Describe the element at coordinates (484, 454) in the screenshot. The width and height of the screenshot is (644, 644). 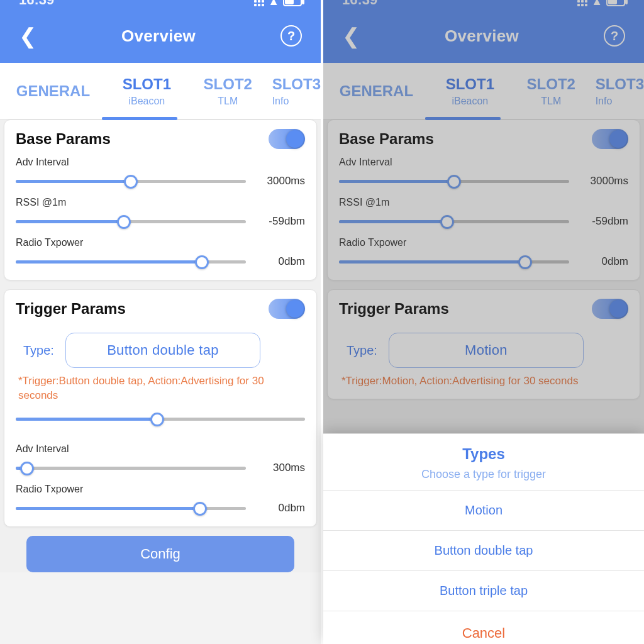
I see `sheet-title: Types` at that location.